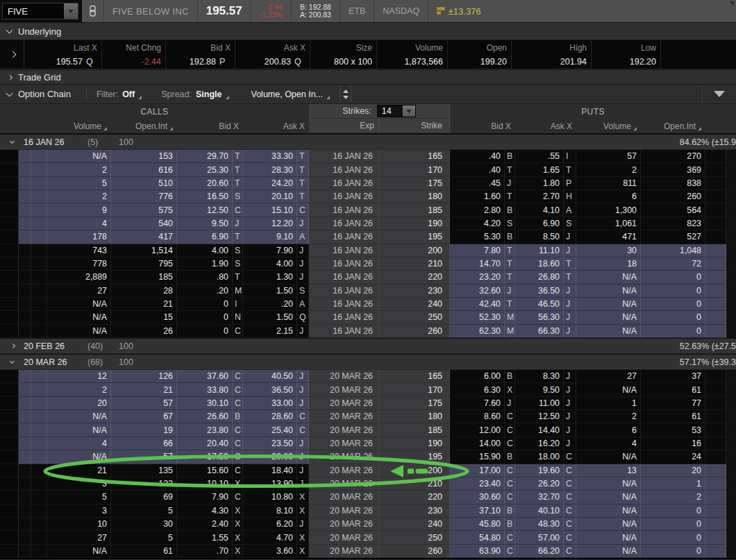 The image size is (736, 560). Describe the element at coordinates (415, 223) in the screenshot. I see `strike-cell: 190` at that location.